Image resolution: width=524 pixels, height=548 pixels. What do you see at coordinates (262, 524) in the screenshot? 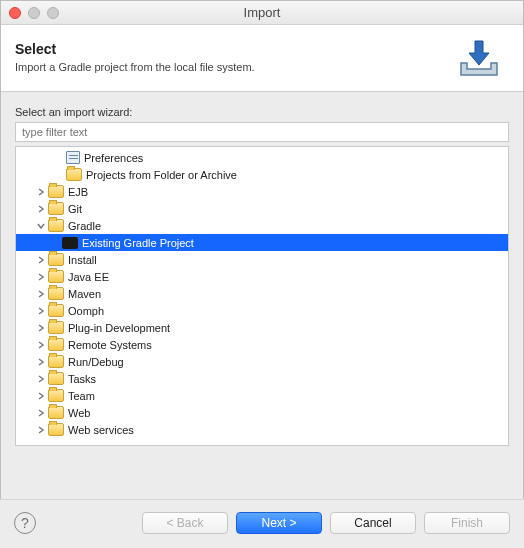
I see `dialog-footer: ? < Back Next > Cancel Finish` at bounding box center [262, 524].